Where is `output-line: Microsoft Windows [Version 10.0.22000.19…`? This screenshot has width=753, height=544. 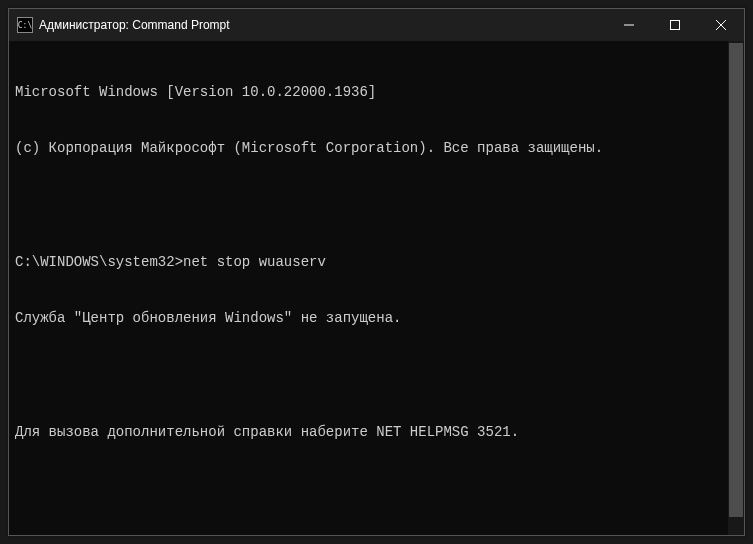 output-line: Microsoft Windows [Version 10.0.22000.19… is located at coordinates (376, 92).